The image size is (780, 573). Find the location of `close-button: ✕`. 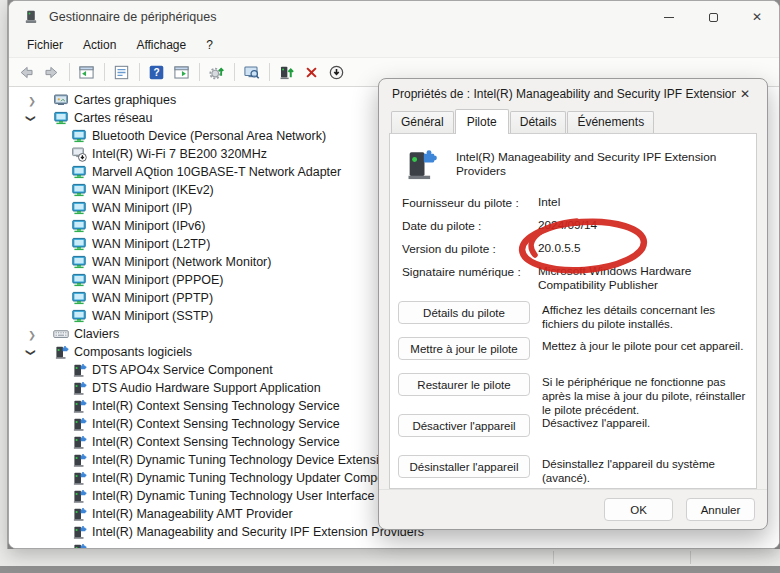

close-button: ✕ is located at coordinates (757, 17).